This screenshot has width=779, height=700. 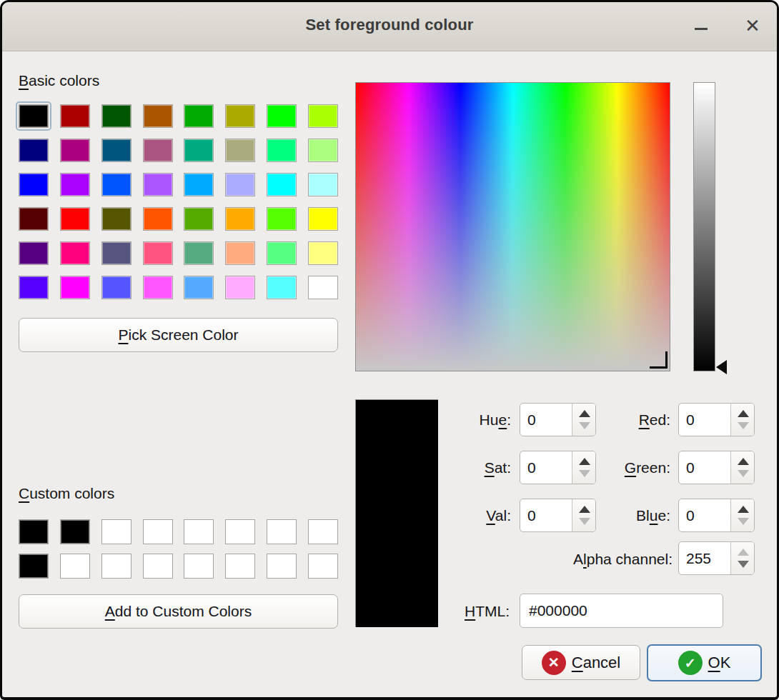 I want to click on titlebar: Set foreground colour ✕, so click(x=390, y=27).